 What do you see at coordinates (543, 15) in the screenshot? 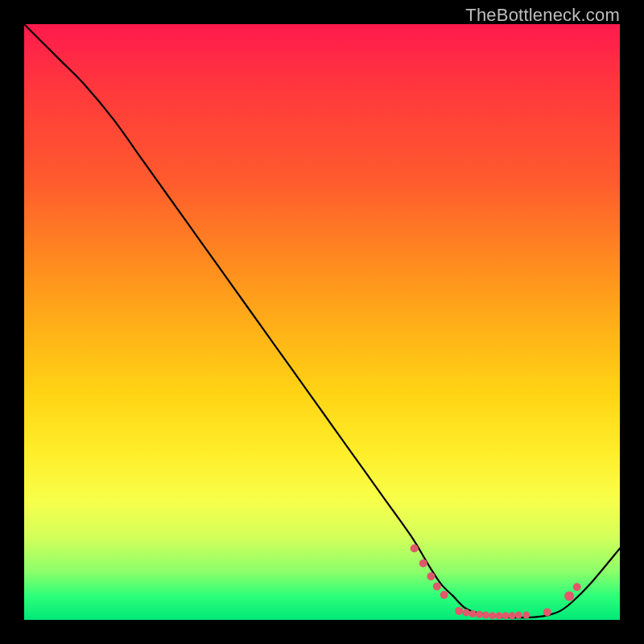
I see `watermark-text: TheBottleneck.com` at bounding box center [543, 15].